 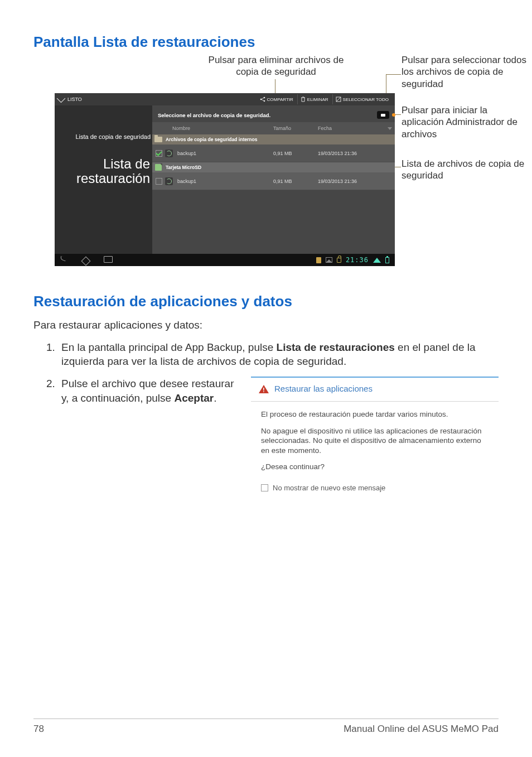 What do you see at coordinates (466, 122) in the screenshot?
I see `callout-file-manager: Pulsar para iniciar la aplicación Admini…` at bounding box center [466, 122].